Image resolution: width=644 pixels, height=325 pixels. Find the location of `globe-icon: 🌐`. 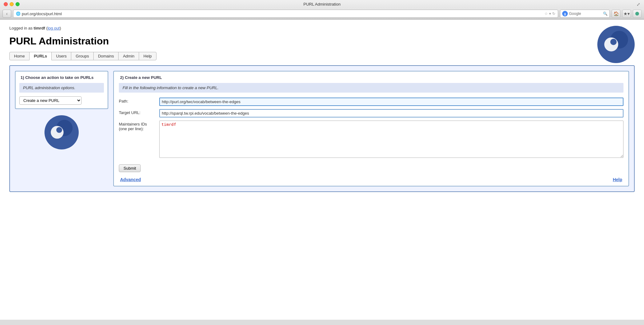

globe-icon: 🌐 is located at coordinates (18, 14).